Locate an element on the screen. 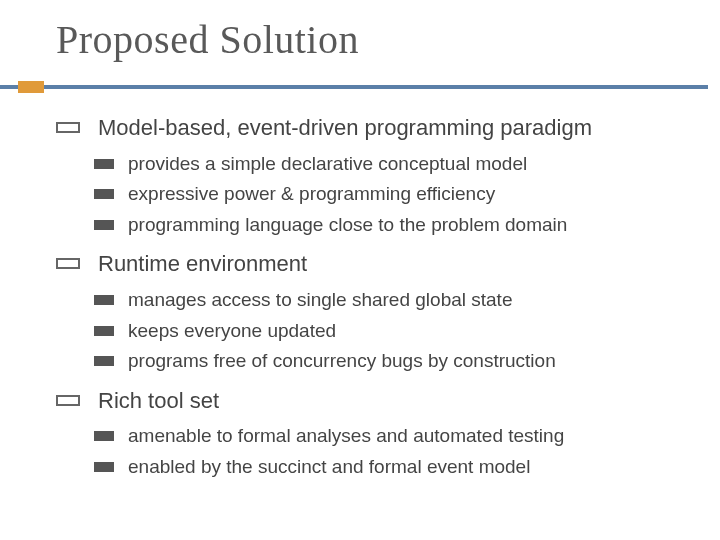  sub-list-item: amenable to formal analyses and automate… is located at coordinates (387, 436).